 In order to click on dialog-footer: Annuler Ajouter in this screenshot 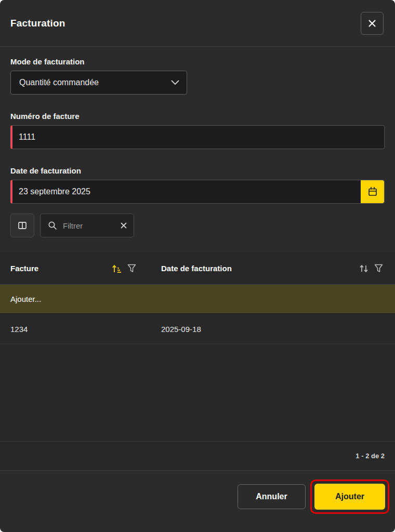, I will do `click(198, 497)`.